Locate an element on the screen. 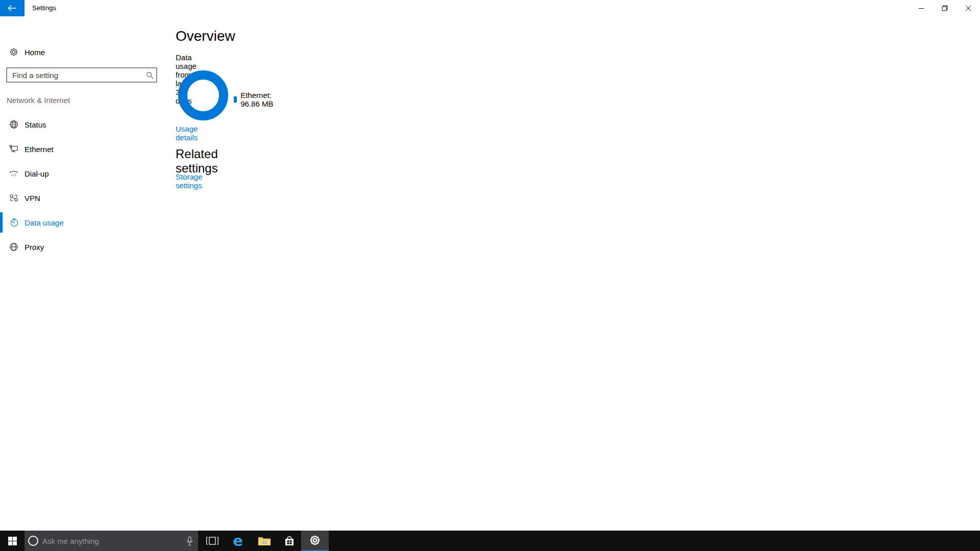  sidebar-item-label: Status is located at coordinates (36, 124).